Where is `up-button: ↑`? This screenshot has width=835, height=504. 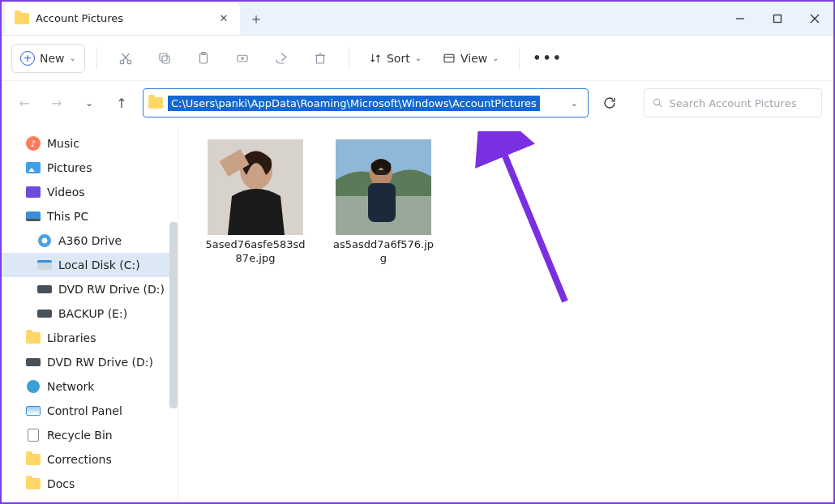 up-button: ↑ is located at coordinates (122, 104).